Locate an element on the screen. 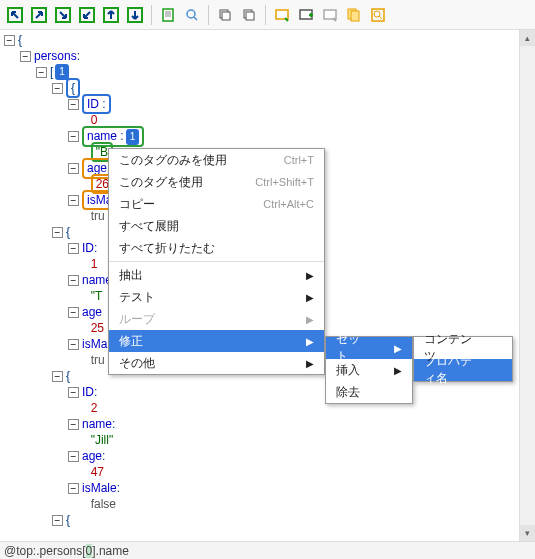  nav-bottom-left-icon is located at coordinates (87, 15).